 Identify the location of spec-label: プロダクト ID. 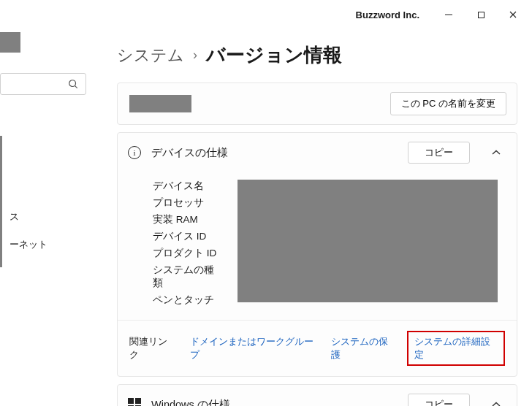
(188, 253).